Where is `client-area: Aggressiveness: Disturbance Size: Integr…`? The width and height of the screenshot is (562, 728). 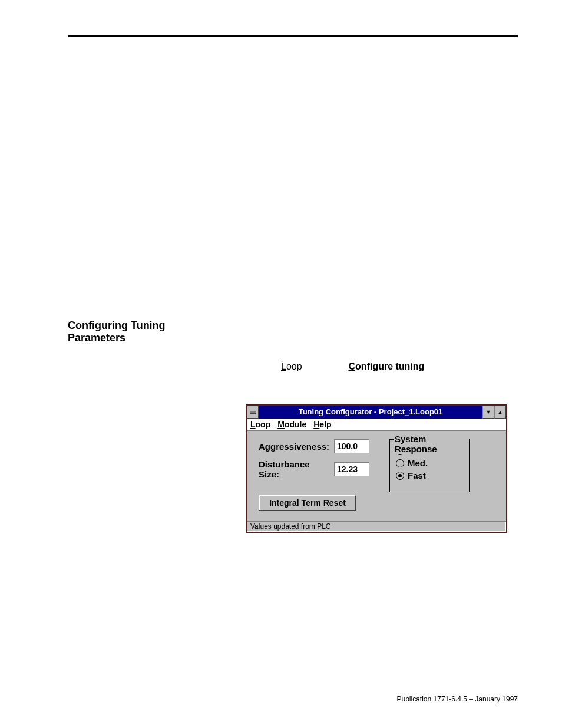 client-area: Aggressiveness: Disturbance Size: Integr… is located at coordinates (376, 476).